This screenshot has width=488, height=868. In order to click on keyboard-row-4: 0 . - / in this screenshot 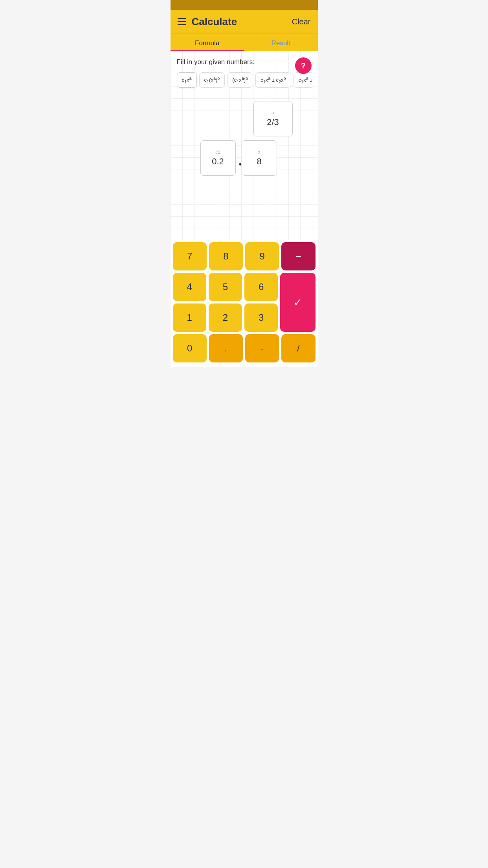, I will do `click(244, 348)`.